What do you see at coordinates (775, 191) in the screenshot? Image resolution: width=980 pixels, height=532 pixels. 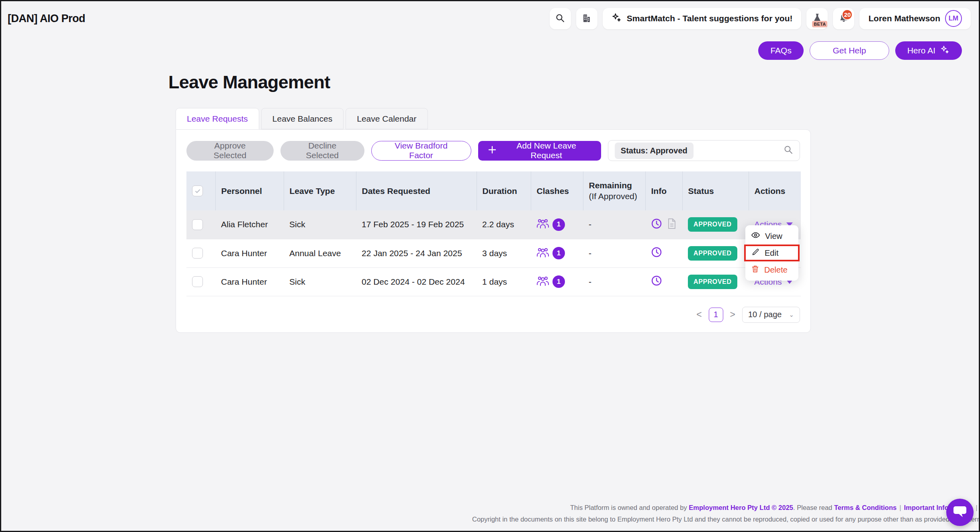 I see `header-actions: Actions` at bounding box center [775, 191].